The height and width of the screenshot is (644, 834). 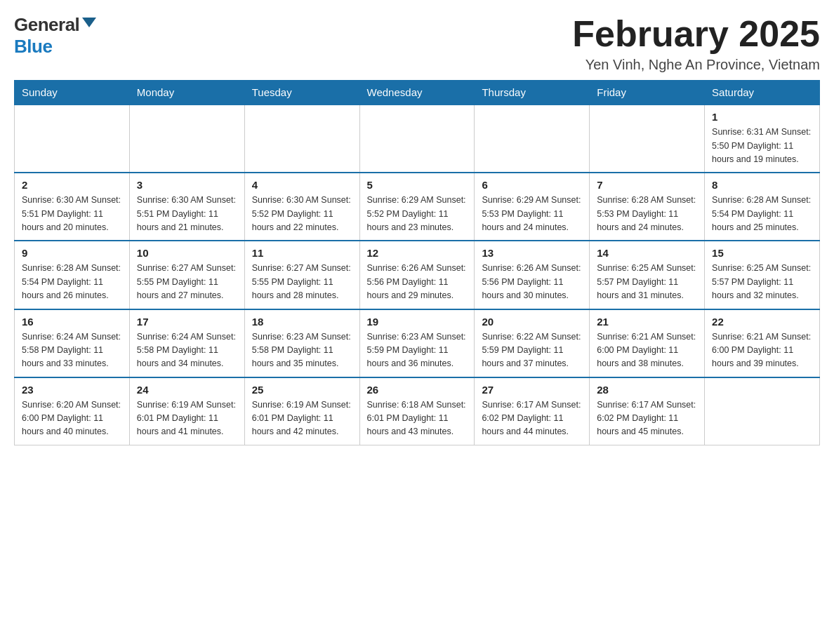 What do you see at coordinates (187, 206) in the screenshot?
I see `calendar-cell: 3Sunrise: 6:30 AM Sunset: 5:51 PM Daylig…` at bounding box center [187, 206].